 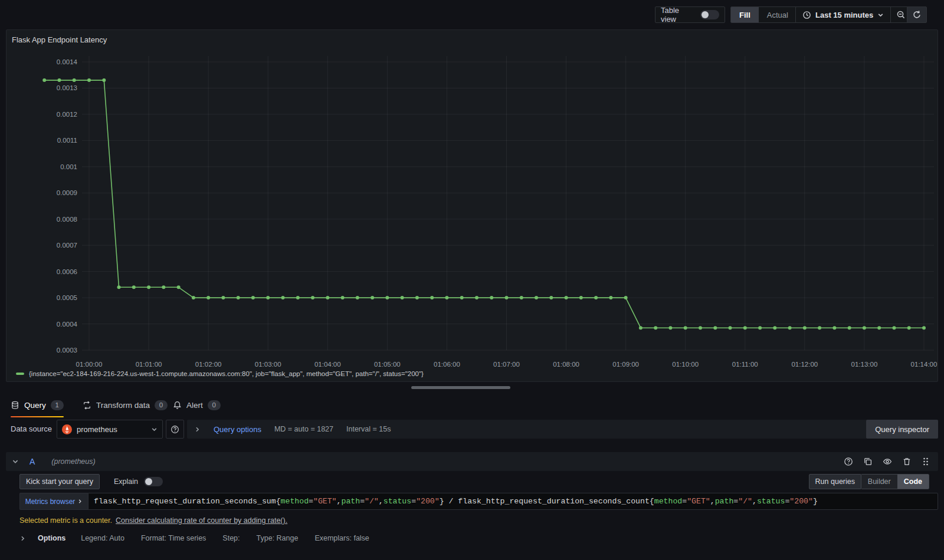 What do you see at coordinates (202, 521) in the screenshot?
I see `warning-hint-link: Consider calculating rate of counter by …` at bounding box center [202, 521].